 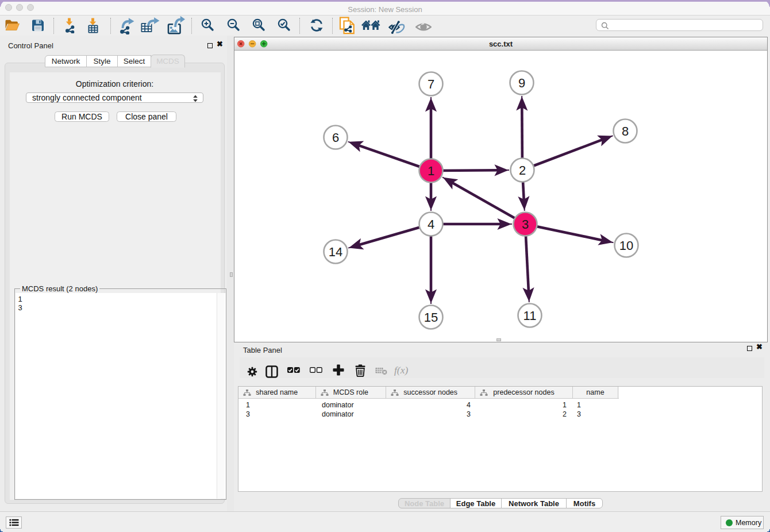 What do you see at coordinates (626, 246) in the screenshot?
I see `svg-text: 10` at bounding box center [626, 246].